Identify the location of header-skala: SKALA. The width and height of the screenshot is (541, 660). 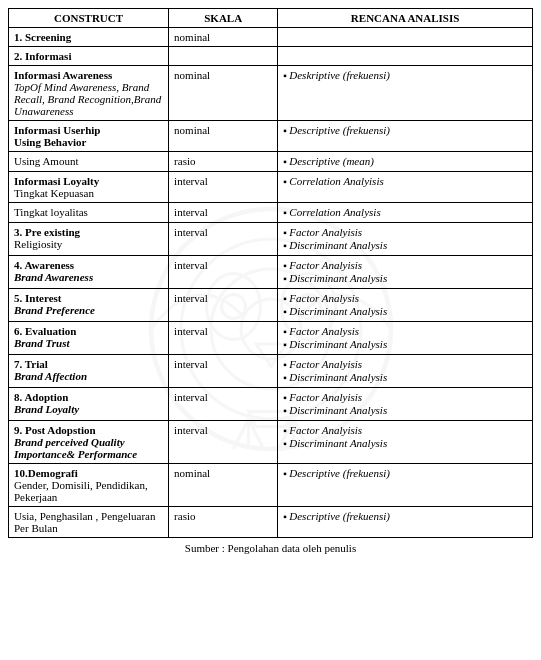
(224, 18).